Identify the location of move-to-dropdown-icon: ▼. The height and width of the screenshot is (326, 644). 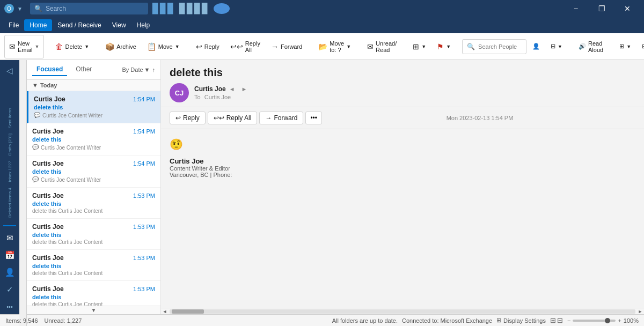
(349, 47).